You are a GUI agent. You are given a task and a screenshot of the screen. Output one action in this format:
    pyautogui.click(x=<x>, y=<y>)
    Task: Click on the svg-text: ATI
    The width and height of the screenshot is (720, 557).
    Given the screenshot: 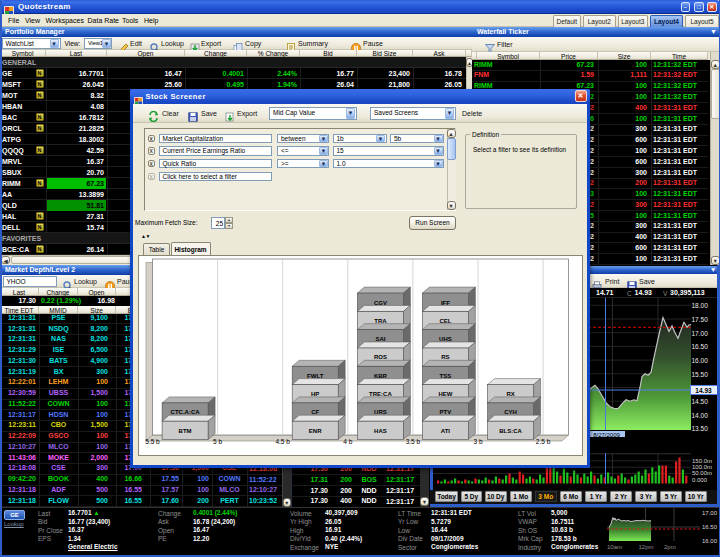 What is the action you would take?
    pyautogui.click(x=446, y=431)
    